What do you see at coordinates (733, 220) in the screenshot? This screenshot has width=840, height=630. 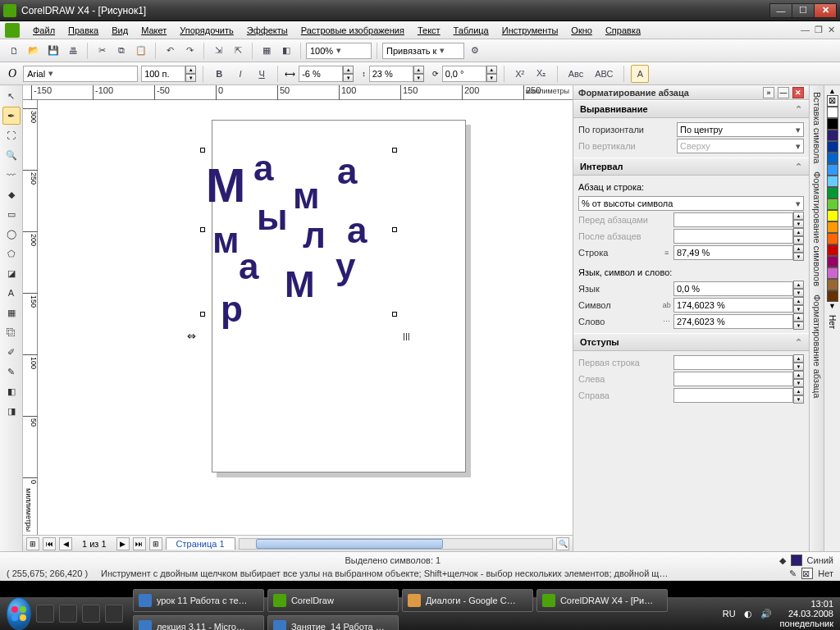 I see `before-para-input` at bounding box center [733, 220].